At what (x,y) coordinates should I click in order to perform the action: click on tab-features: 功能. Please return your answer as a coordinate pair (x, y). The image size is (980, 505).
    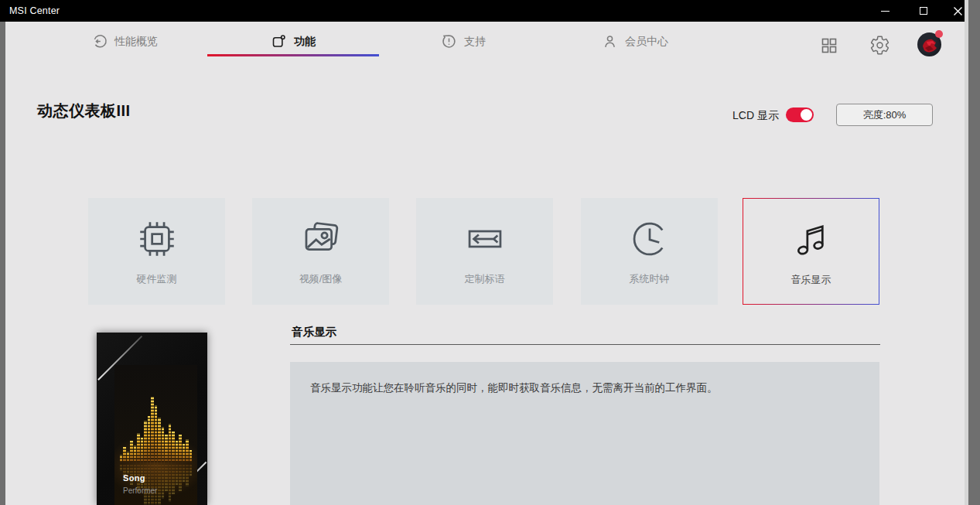
    Looking at the image, I should click on (293, 42).